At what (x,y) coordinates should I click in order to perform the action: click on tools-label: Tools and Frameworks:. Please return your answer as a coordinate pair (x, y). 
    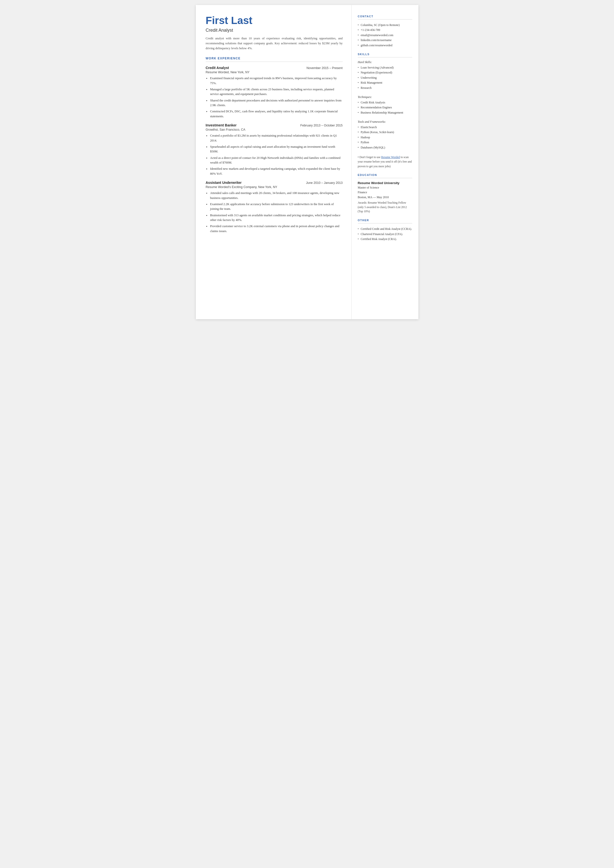
    Looking at the image, I should click on (385, 122).